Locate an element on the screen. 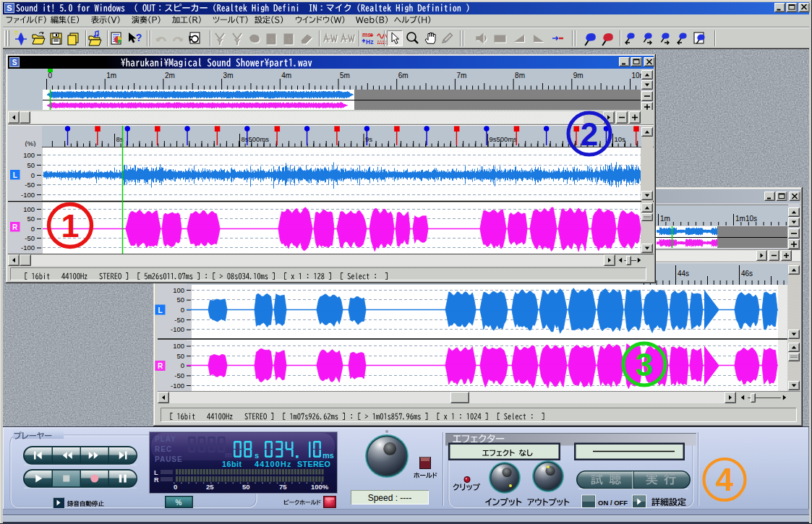 The width and height of the screenshot is (812, 524). svg-text: Speed : ---- is located at coordinates (390, 498).